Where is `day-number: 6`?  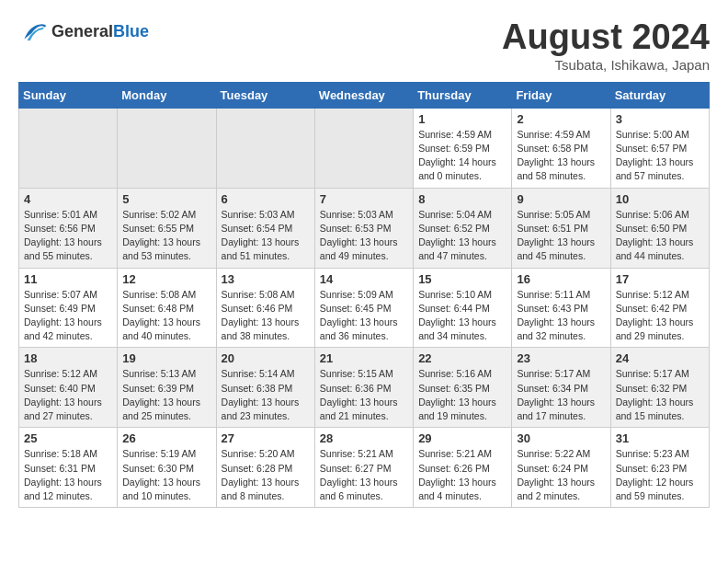
day-number: 6 is located at coordinates (266, 199).